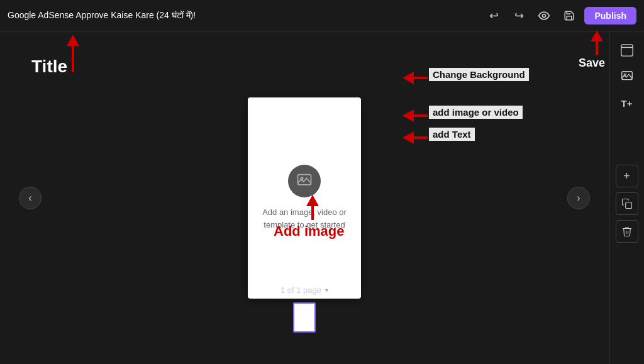 Image resolution: width=644 pixels, height=364 pixels. Describe the element at coordinates (626, 176) in the screenshot. I see `plus-icon: +` at that location.